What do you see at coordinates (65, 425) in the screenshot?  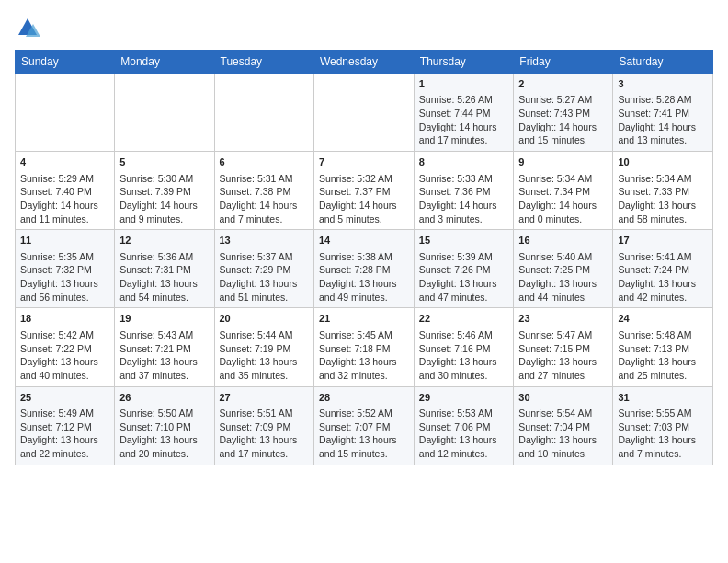 I see `calendar-cell: 25Sunrise: 5:49 AM Sunset: 7:12 PM Dayli…` at bounding box center [65, 425].